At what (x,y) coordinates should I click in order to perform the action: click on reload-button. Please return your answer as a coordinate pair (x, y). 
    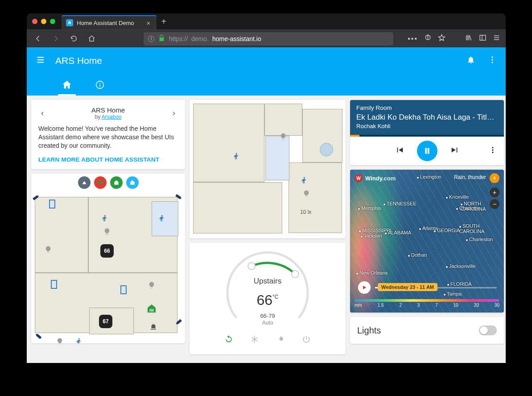
    Looking at the image, I should click on (74, 39).